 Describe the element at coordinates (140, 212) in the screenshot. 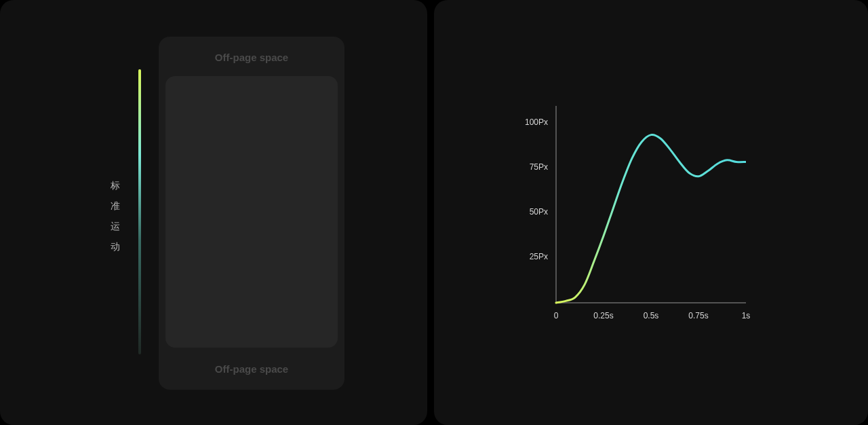

I see `gradient-bar` at that location.